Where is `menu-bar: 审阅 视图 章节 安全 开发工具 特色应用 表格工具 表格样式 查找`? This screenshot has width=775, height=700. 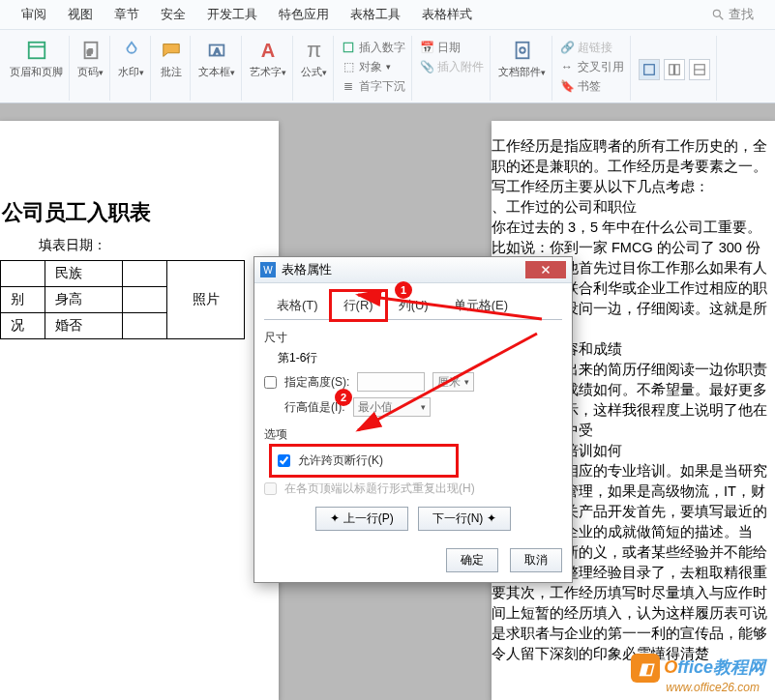
menu-bar: 审阅 视图 章节 安全 开发工具 特色应用 表格工具 表格样式 查找 is located at coordinates (387, 15).